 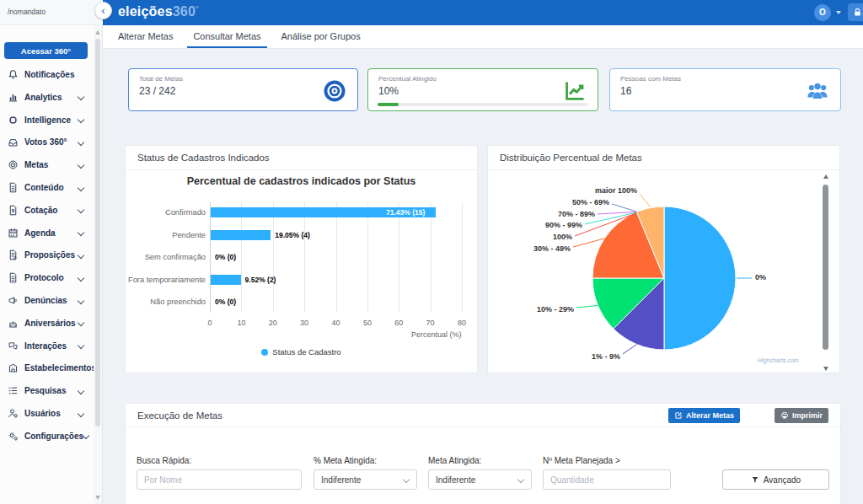 What do you see at coordinates (43, 98) in the screenshot?
I see `sidebar-item-label: Analytics` at bounding box center [43, 98].